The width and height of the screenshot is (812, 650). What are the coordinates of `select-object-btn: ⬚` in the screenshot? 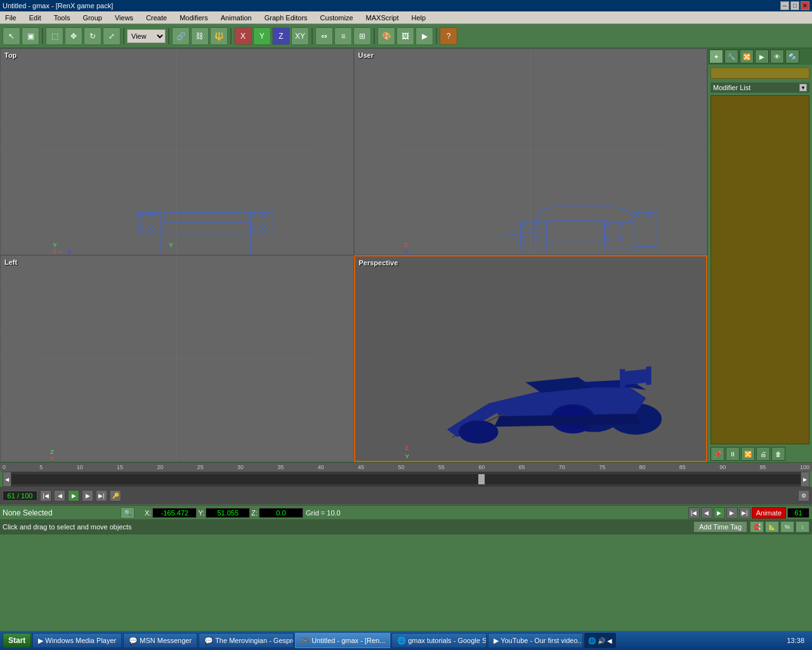 It's located at (55, 36).